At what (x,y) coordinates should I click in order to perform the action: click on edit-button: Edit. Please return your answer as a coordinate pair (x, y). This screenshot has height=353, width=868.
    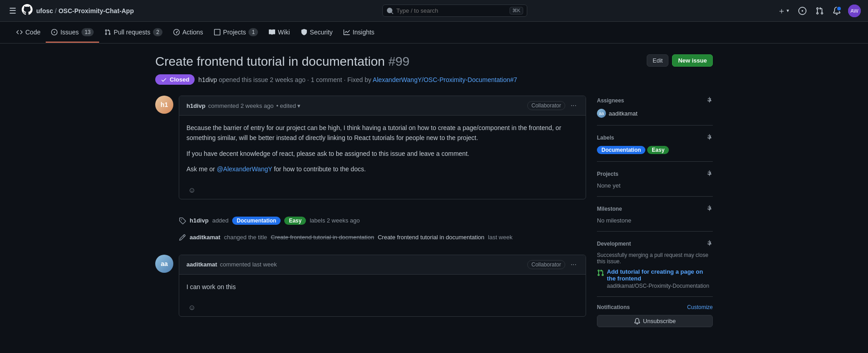
    Looking at the image, I should click on (658, 61).